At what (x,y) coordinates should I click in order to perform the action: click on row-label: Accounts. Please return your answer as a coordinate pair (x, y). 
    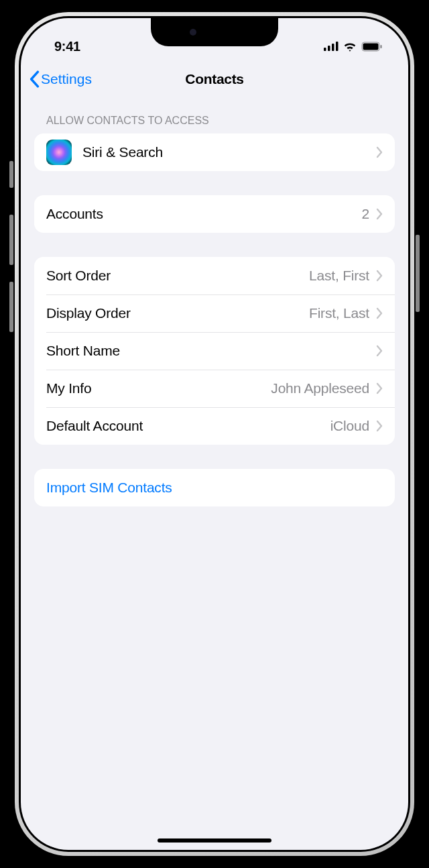
    Looking at the image, I should click on (204, 214).